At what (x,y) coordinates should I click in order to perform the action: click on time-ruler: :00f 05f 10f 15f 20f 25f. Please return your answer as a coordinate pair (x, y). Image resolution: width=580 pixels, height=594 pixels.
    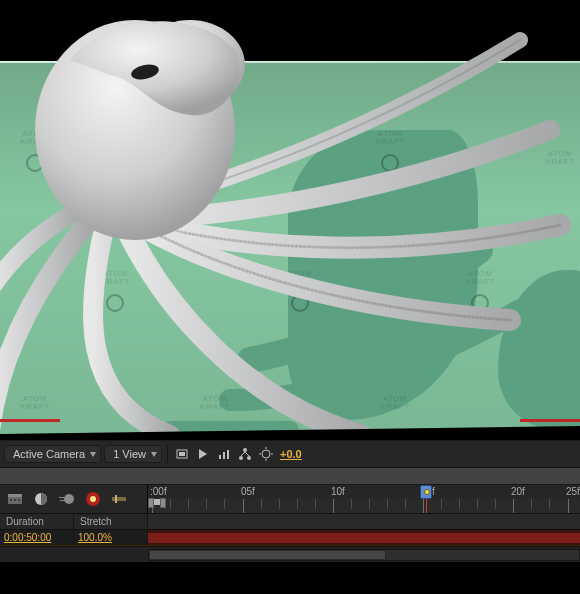
    Looking at the image, I should click on (364, 499).